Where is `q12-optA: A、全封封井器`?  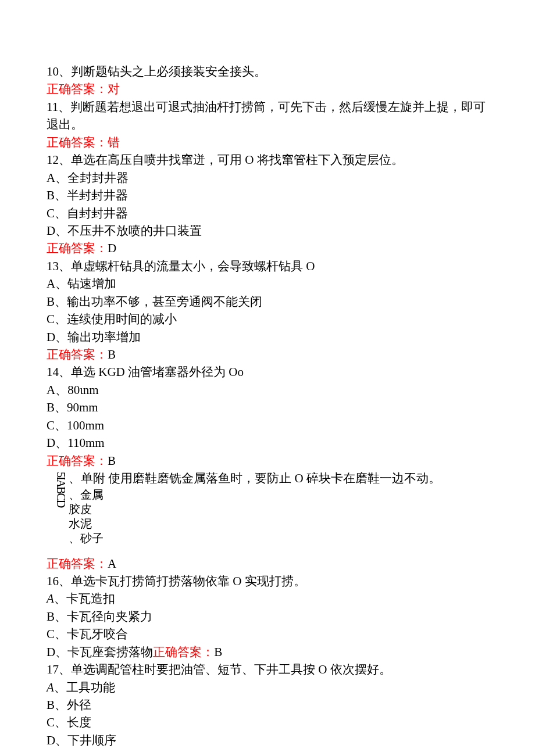 q12-optA: A、全封封井器 is located at coordinates (268, 178).